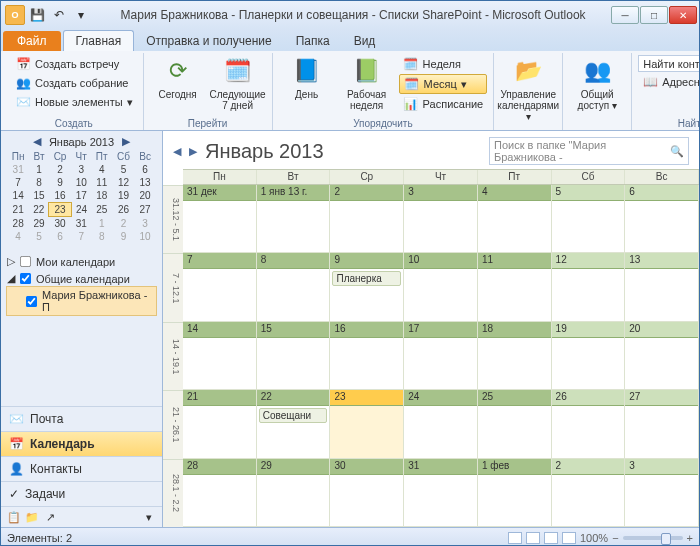 The width and height of the screenshot is (700, 546). I want to click on mini-day: 18, so click(102, 196).